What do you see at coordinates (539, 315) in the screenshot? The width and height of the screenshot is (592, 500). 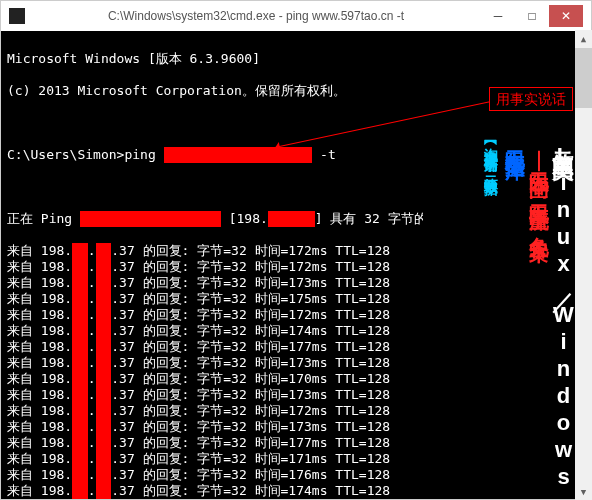 I see `ad-col-2: ｜无限空间 无限流量 免备案｜` at bounding box center [539, 315].